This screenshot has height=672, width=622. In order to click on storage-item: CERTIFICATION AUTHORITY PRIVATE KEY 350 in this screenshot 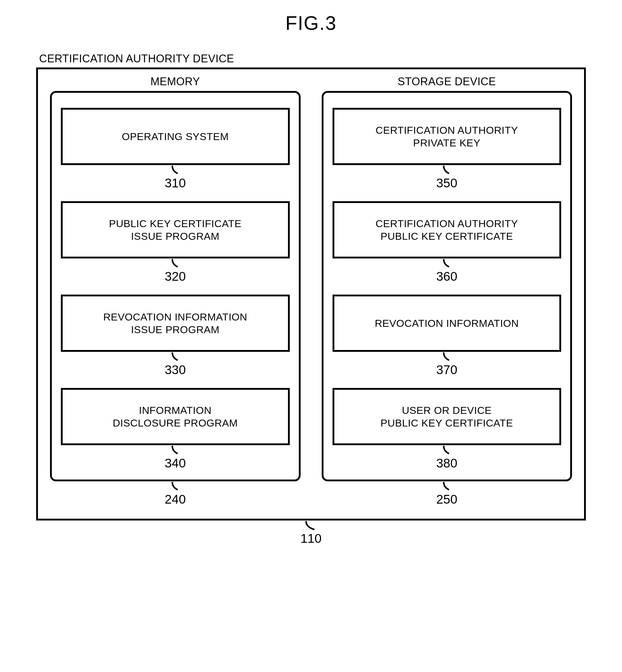, I will do `click(447, 149)`.